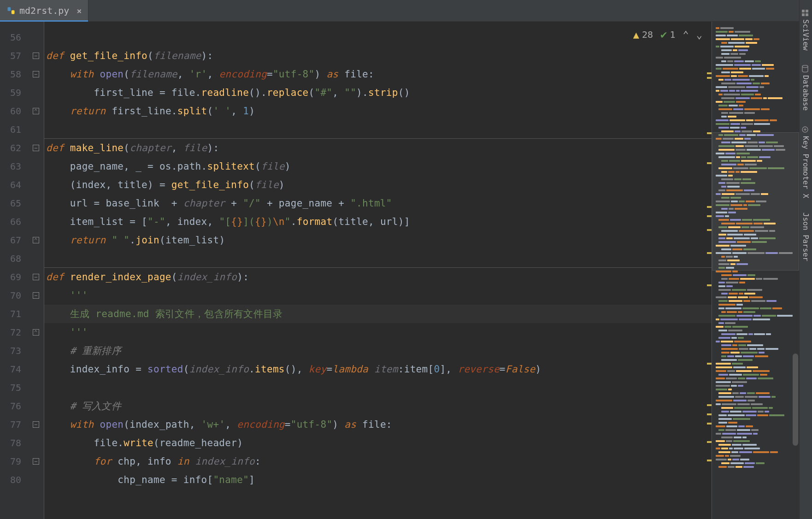 Image resolution: width=812 pixels, height=519 pixels. What do you see at coordinates (378, 332) in the screenshot?
I see `code-line: '''` at bounding box center [378, 332].